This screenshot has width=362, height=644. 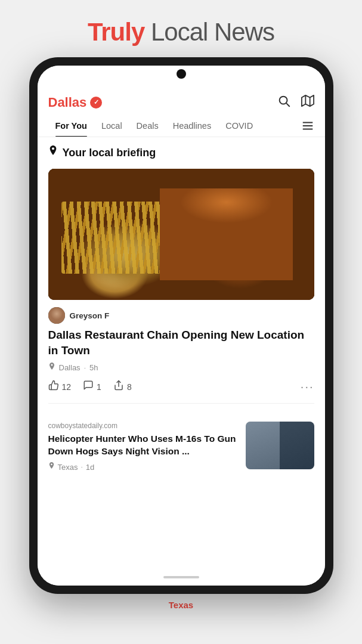 I want to click on avatar, so click(x=57, y=315).